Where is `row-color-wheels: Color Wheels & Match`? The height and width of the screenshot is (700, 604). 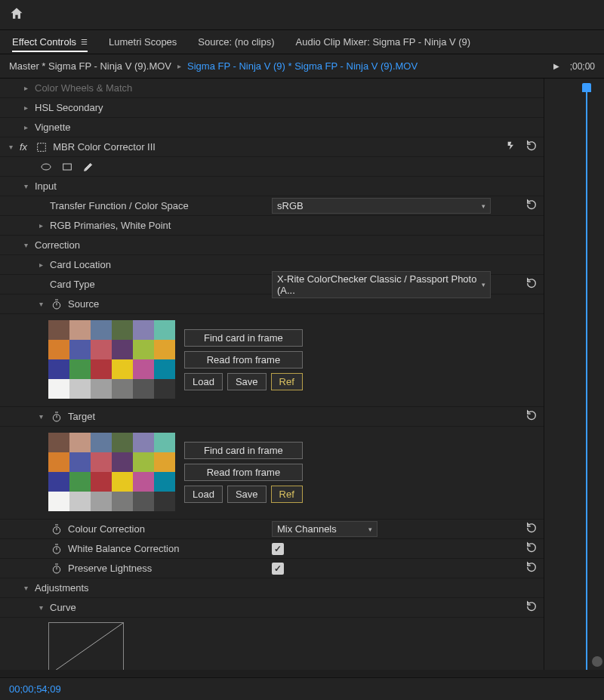 row-color-wheels: Color Wheels & Match is located at coordinates (272, 88).